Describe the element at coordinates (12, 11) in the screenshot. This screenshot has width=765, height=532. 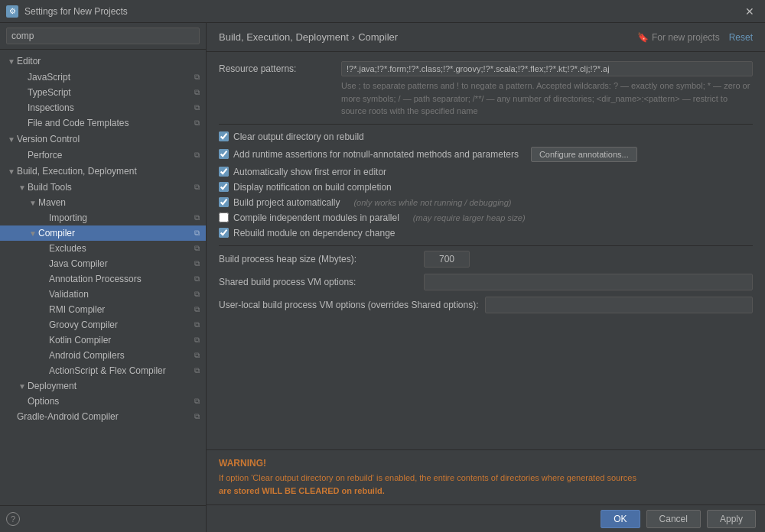
I see `window-icon: ⚙` at that location.